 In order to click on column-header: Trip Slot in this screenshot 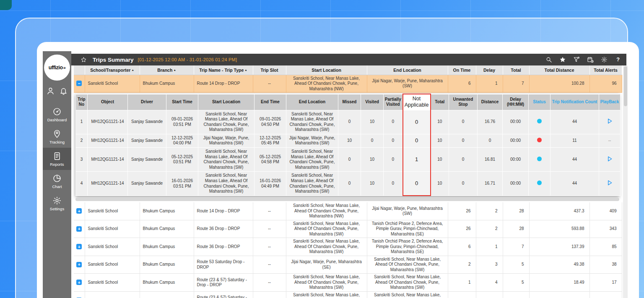, I will do `click(269, 70)`.